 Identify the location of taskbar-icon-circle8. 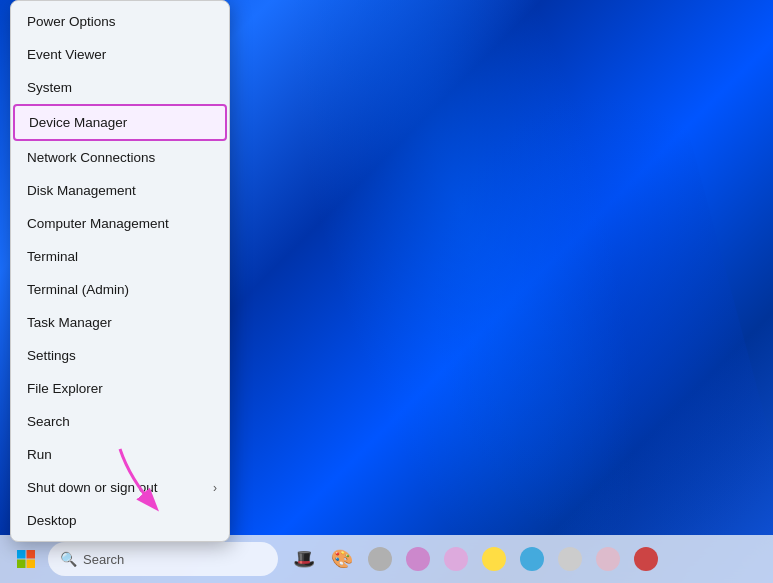
(646, 559).